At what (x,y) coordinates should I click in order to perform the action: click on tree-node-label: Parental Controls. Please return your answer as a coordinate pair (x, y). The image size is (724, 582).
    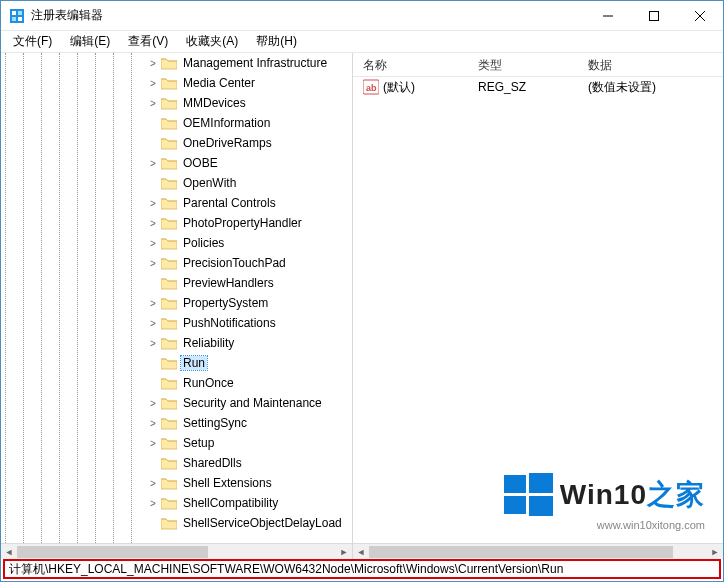
    Looking at the image, I should click on (230, 203).